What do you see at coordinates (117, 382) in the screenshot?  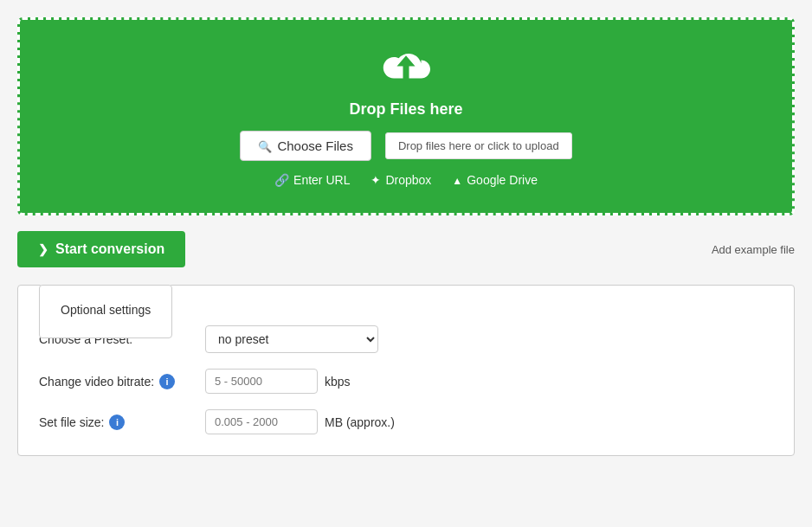 I see `bitrate-label: Change video bitrate: i` at bounding box center [117, 382].